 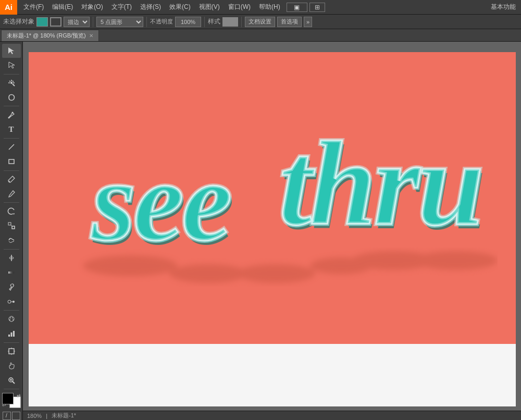 What do you see at coordinates (260, 22) in the screenshot?
I see `doc-settings-btn: 文档设置` at bounding box center [260, 22].